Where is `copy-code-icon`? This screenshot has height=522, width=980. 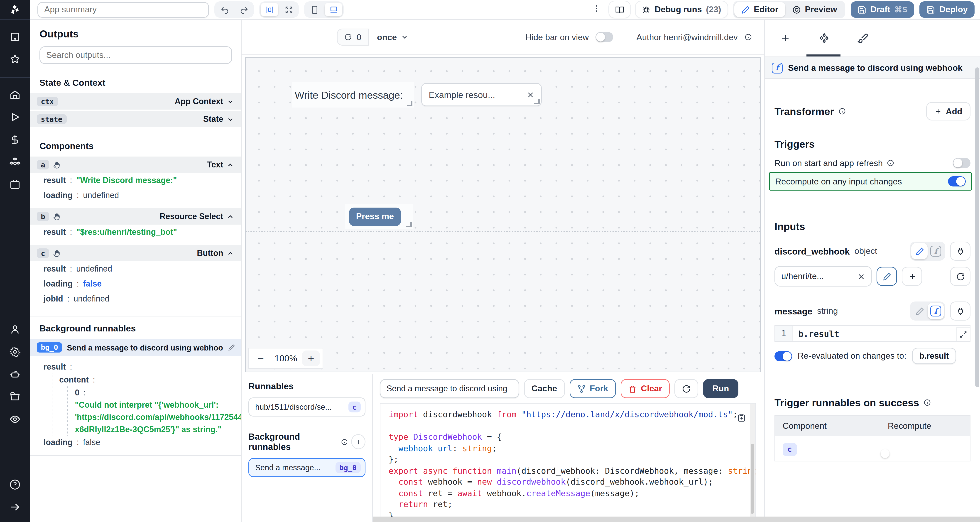
copy-code-icon is located at coordinates (741, 418).